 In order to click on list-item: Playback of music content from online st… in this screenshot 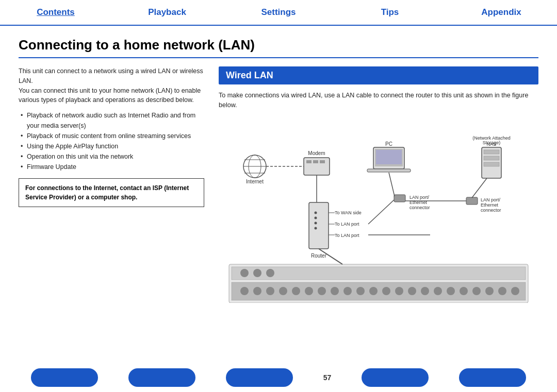, I will do `click(111, 136)`.